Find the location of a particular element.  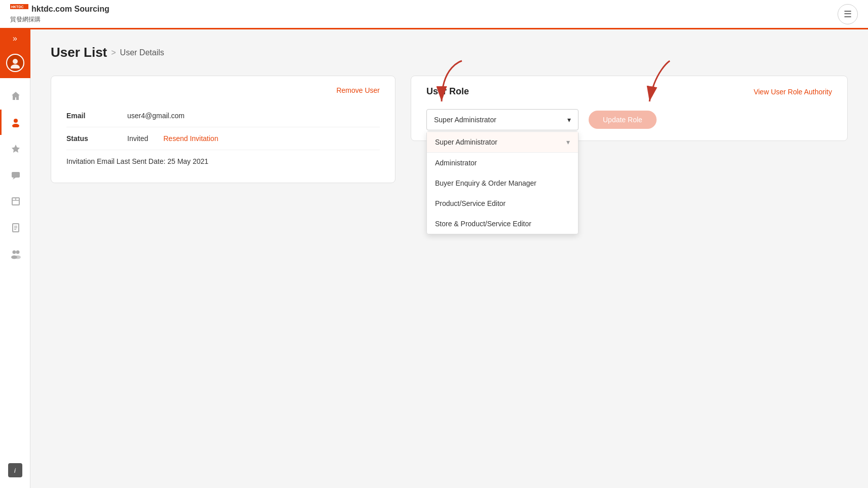

update-role-button: Update Role is located at coordinates (623, 120).